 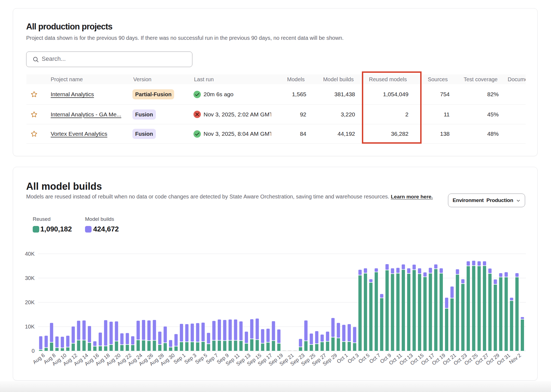 I want to click on svg-text: Sep 3, so click(x=190, y=359).